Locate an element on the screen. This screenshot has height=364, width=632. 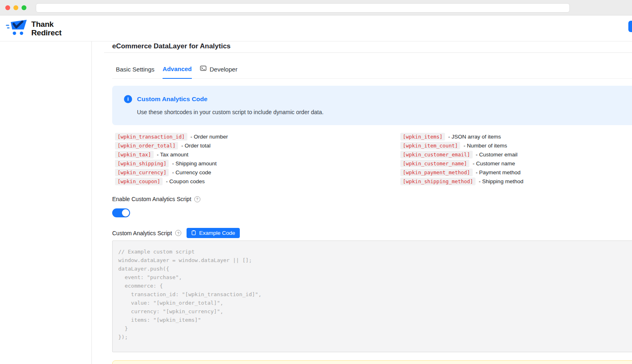
shortcode-chip: [wpkin_currency] is located at coordinates (142, 172).